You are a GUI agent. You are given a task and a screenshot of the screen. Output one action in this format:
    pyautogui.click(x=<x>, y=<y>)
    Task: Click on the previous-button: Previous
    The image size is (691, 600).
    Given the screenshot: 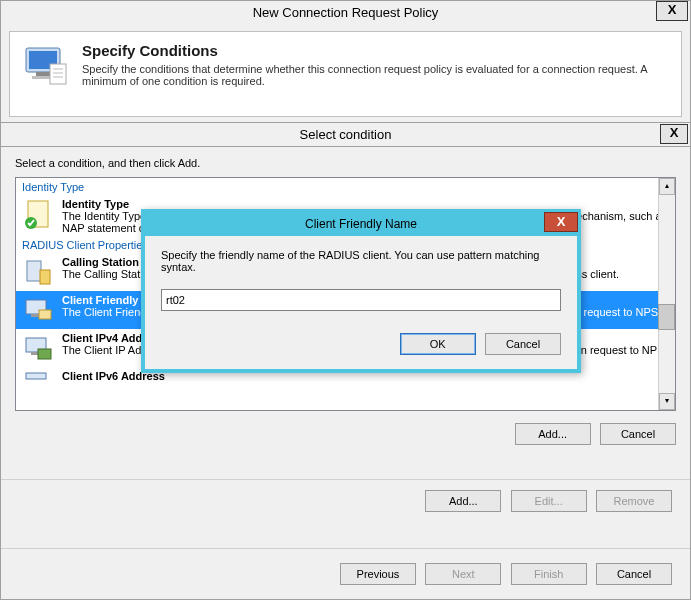 What is the action you would take?
    pyautogui.click(x=378, y=574)
    